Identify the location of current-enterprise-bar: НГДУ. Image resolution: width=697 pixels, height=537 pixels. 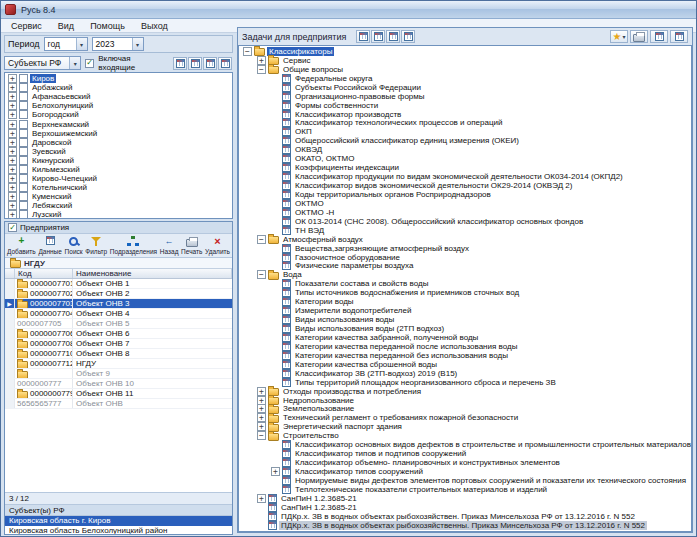
(118, 264).